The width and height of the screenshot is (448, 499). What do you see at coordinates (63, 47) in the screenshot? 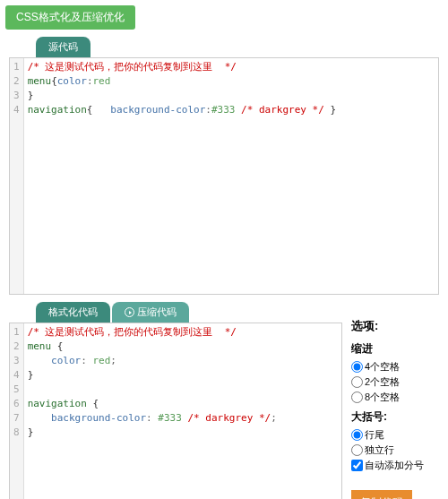
I see `tab-source: 源代码` at bounding box center [63, 47].